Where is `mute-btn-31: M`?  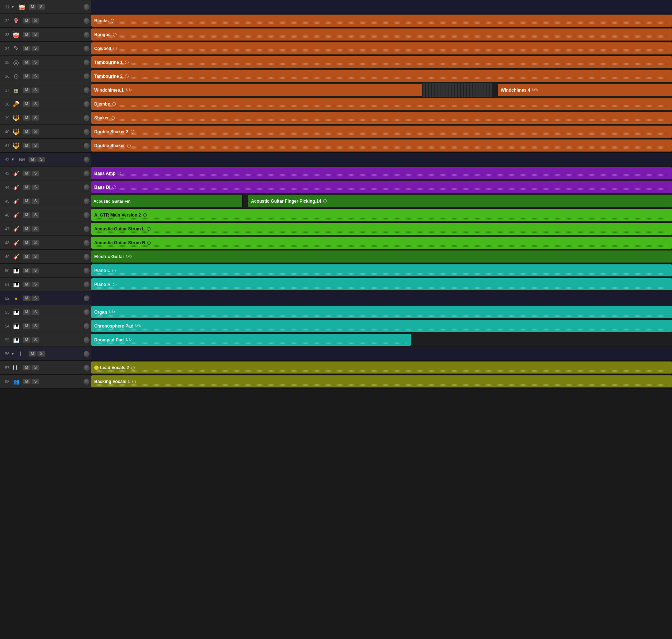 mute-btn-31: M is located at coordinates (33, 7).